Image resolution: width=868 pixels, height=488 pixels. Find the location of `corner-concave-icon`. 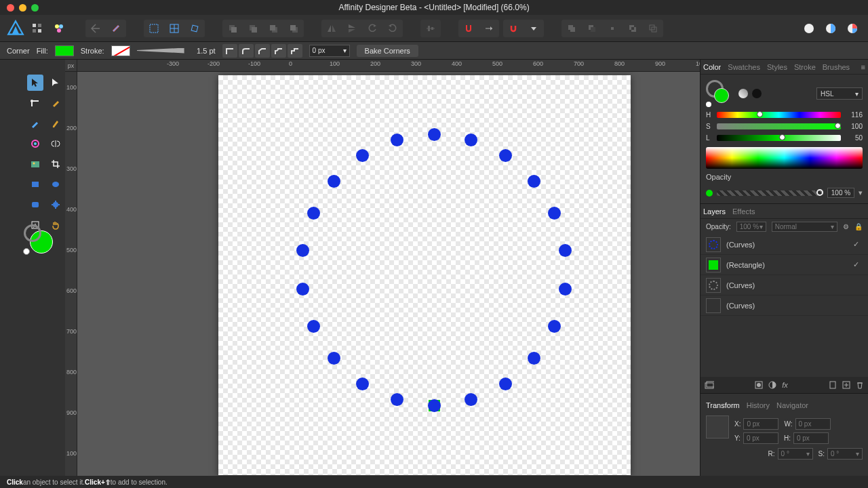

corner-concave-icon is located at coordinates (279, 51).